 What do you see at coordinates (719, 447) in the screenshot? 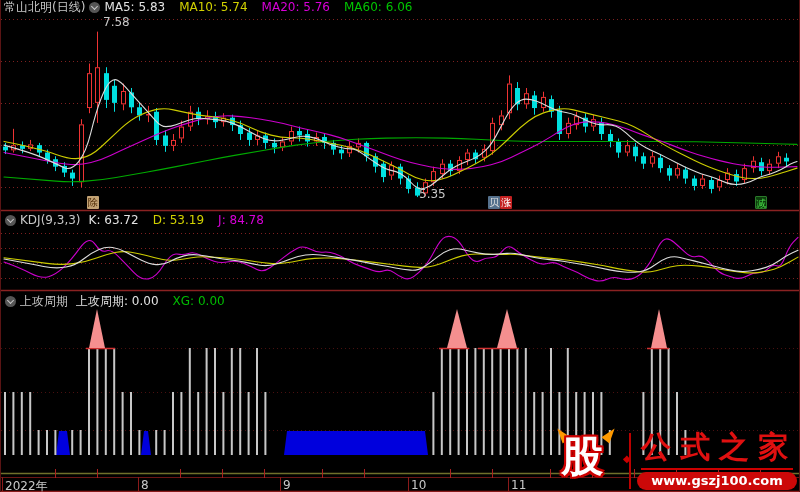
I see `logo-site-name: 公式之家` at bounding box center [719, 447].